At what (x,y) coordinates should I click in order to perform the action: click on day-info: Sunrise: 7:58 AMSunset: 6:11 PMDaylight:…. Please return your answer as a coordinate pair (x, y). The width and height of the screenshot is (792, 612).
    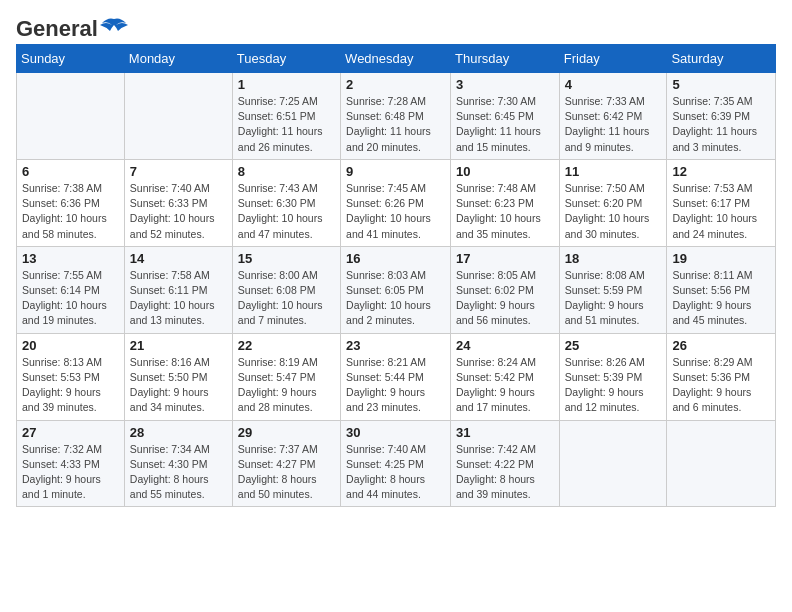
    Looking at the image, I should click on (178, 298).